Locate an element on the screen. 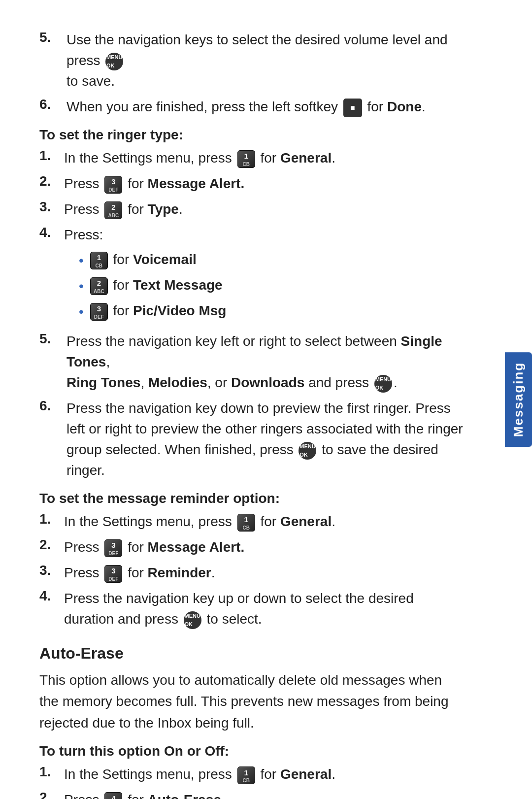 The image size is (532, 799). section-heading-ringer-type: To set the ringer type: is located at coordinates (251, 135).